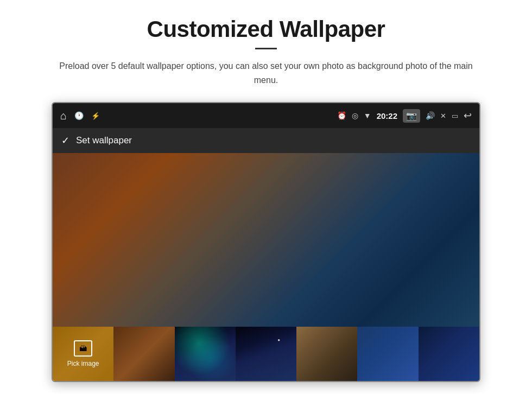 Image resolution: width=532 pixels, height=394 pixels. Describe the element at coordinates (80, 116) in the screenshot. I see `status-bar-left: ⌂ 🕐 ⚡` at that location.